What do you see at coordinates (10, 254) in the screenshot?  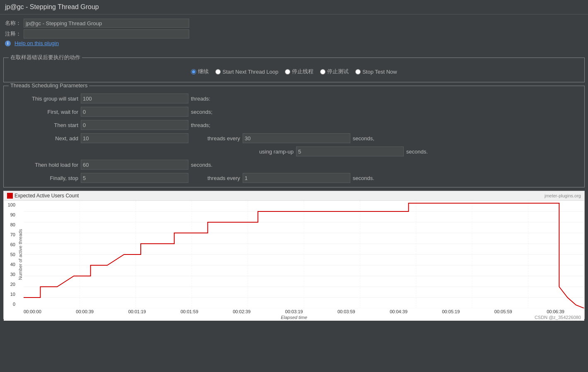 I see `y-axis: 100 90 80 70 60 50 40 30 20 10 0` at bounding box center [10, 254].